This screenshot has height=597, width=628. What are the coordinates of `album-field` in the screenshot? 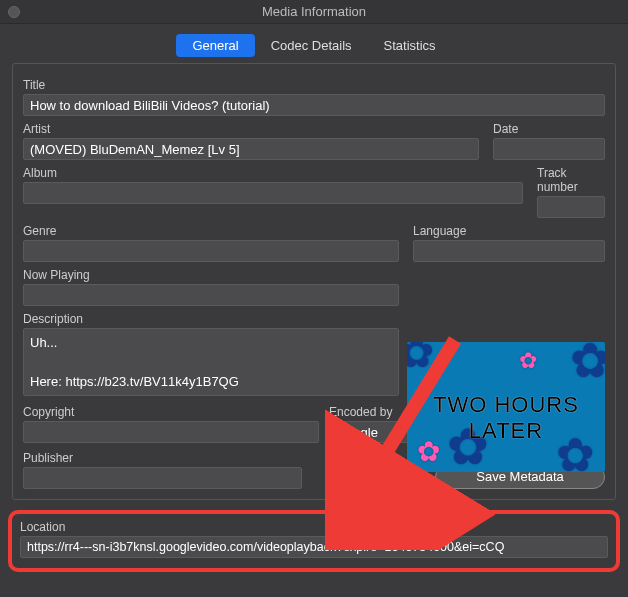 It's located at (273, 193).